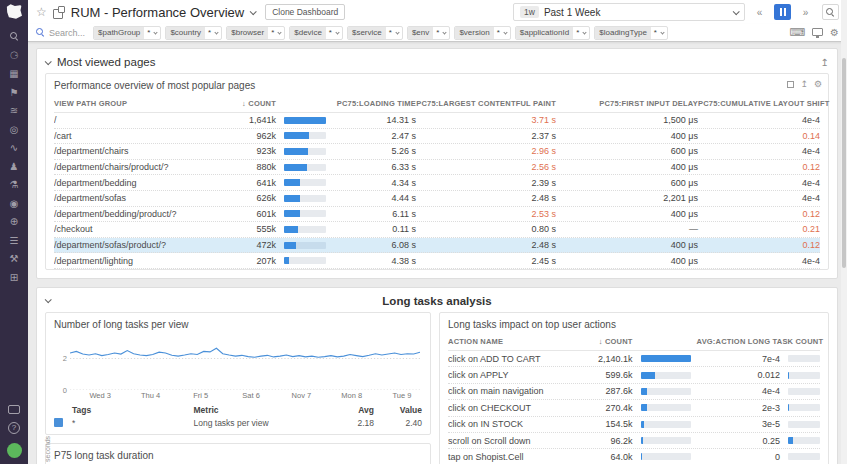  Describe the element at coordinates (14, 56) in the screenshot. I see `watchdog-icon: ⚆` at that location.